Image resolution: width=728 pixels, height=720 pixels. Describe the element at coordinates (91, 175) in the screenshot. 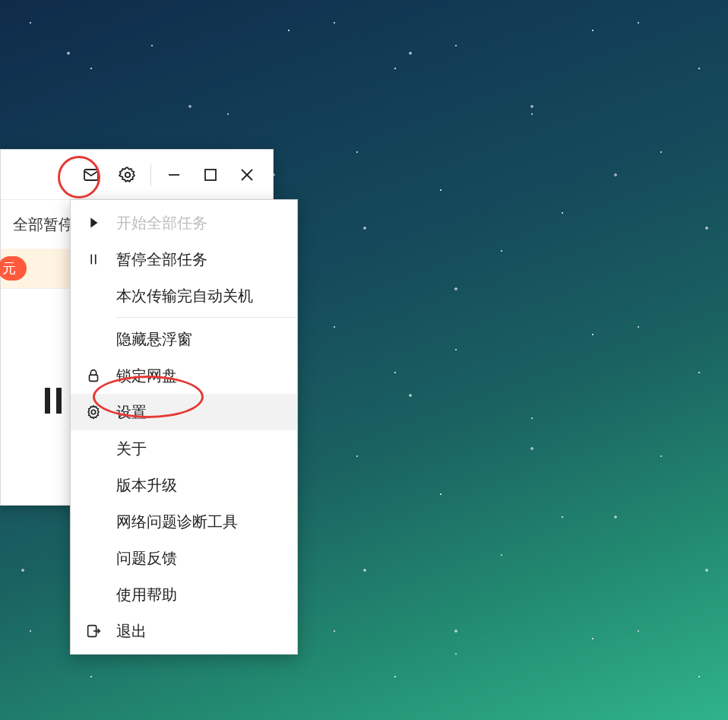

I see `mail-icon` at that location.